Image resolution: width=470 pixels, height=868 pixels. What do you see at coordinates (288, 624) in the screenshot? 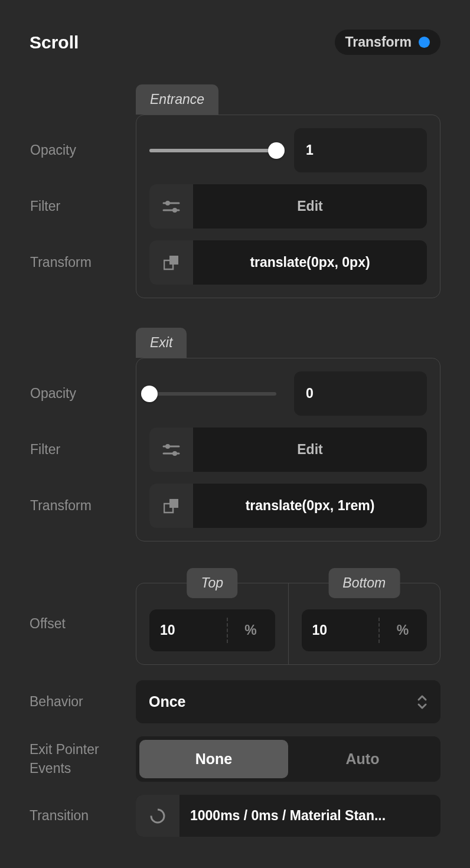
I see `offset-group: Top 10 % Bottom 10 %` at bounding box center [288, 624].